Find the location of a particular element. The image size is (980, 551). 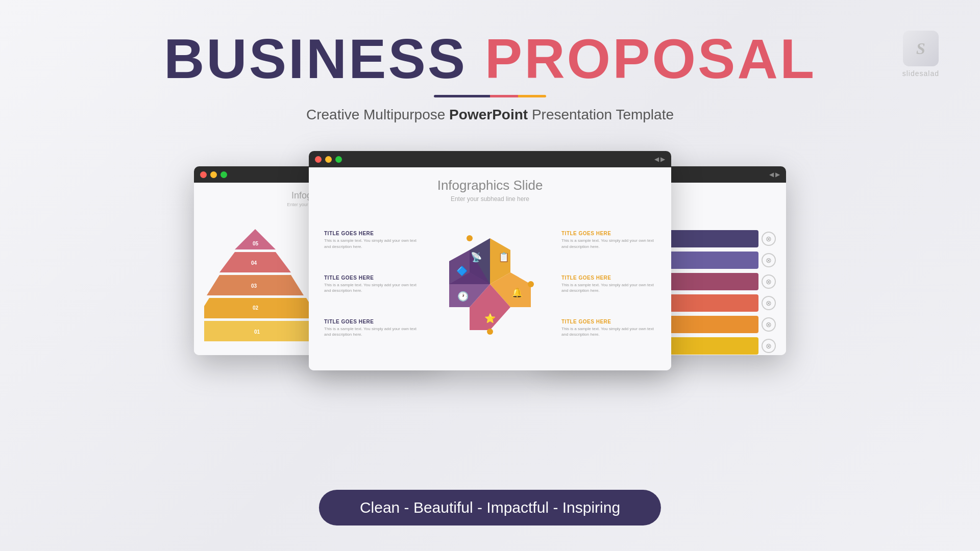

hex-left-title-1: TITLE GOES HERE is located at coordinates (372, 234).